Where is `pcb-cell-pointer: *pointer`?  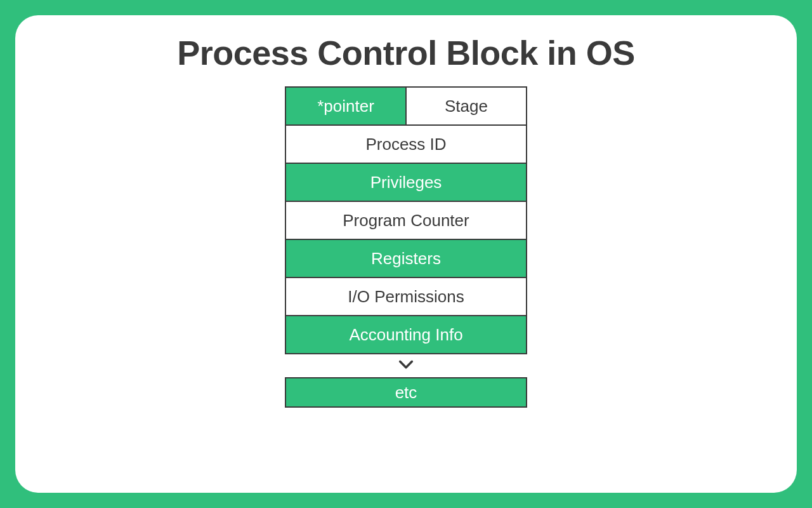 pcb-cell-pointer: *pointer is located at coordinates (346, 106).